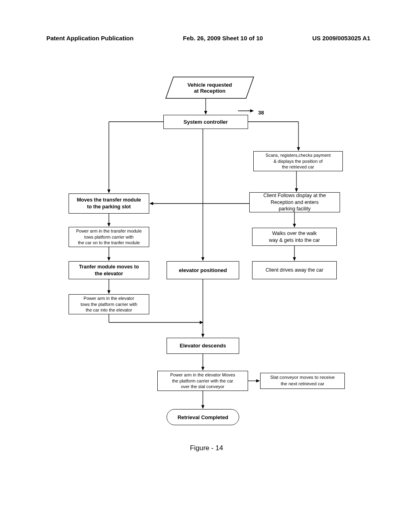 This screenshot has height=532, width=413. I want to click on transfer-elevator-node: Tranfer module moves to the elevator, so click(109, 270).